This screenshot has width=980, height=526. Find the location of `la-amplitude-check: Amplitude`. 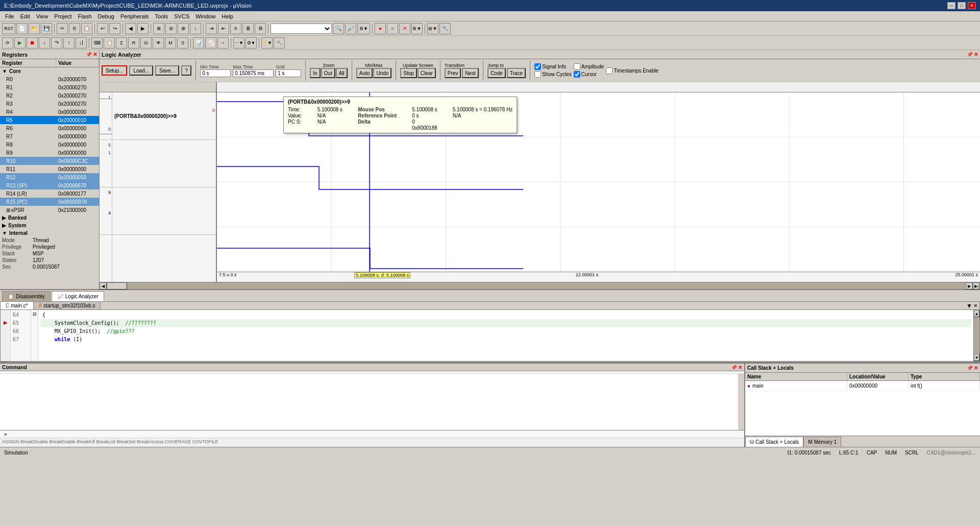

la-amplitude-check: Amplitude is located at coordinates (589, 66).